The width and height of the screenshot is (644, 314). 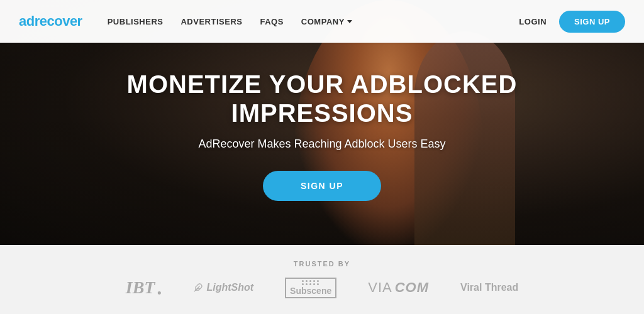 I want to click on logo-ibt: IBT., so click(x=145, y=288).